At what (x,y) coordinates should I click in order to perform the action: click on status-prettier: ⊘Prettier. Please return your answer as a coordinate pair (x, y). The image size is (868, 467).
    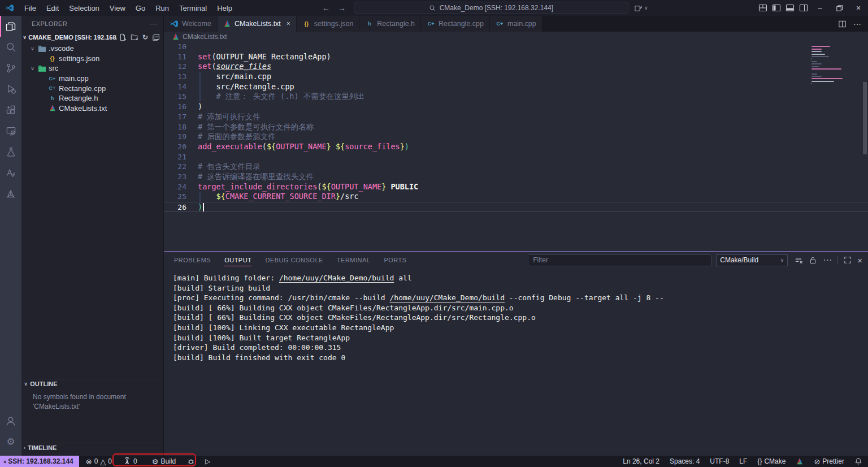
    Looking at the image, I should click on (829, 461).